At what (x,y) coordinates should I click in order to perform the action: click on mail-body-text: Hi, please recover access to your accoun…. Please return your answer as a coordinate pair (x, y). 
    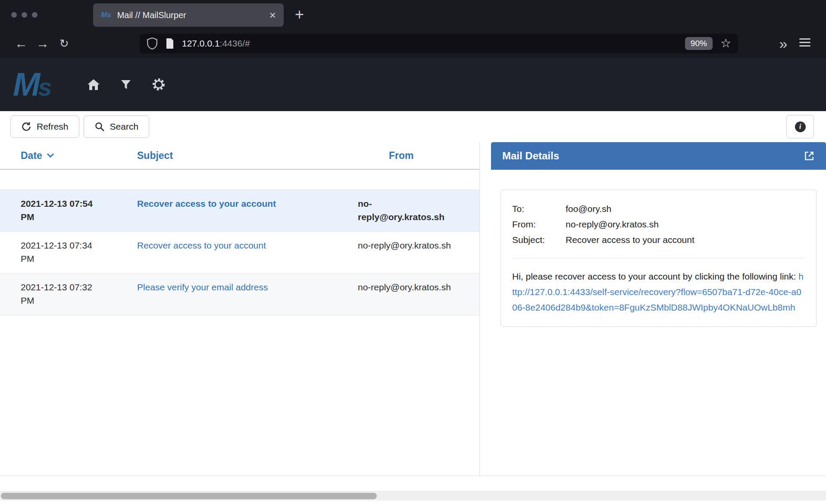
    Looking at the image, I should click on (655, 277).